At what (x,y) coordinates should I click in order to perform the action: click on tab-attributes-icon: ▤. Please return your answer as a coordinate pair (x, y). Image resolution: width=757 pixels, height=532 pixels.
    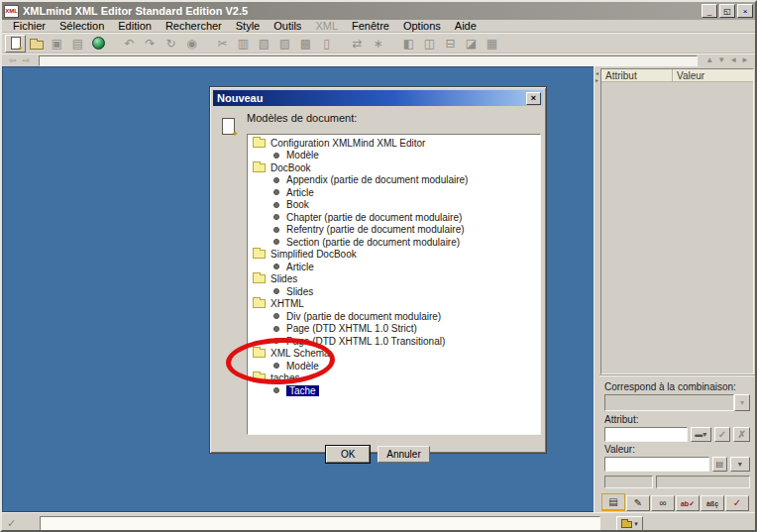
    Looking at the image, I should click on (612, 502).